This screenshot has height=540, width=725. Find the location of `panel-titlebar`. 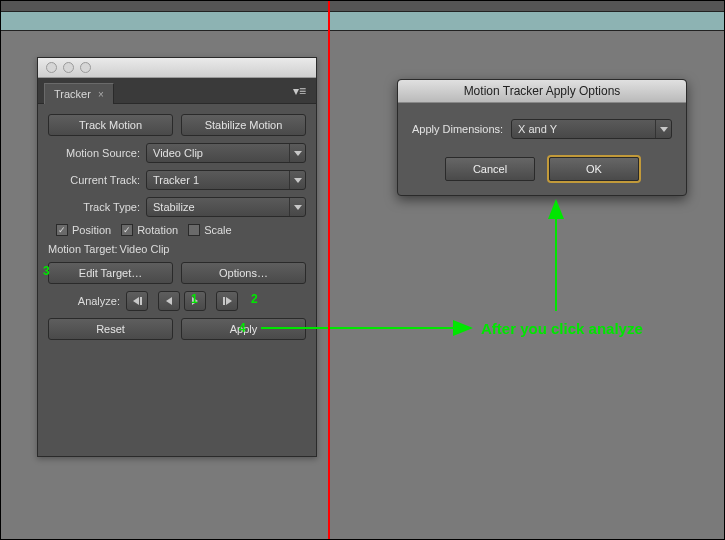

panel-titlebar is located at coordinates (177, 68).